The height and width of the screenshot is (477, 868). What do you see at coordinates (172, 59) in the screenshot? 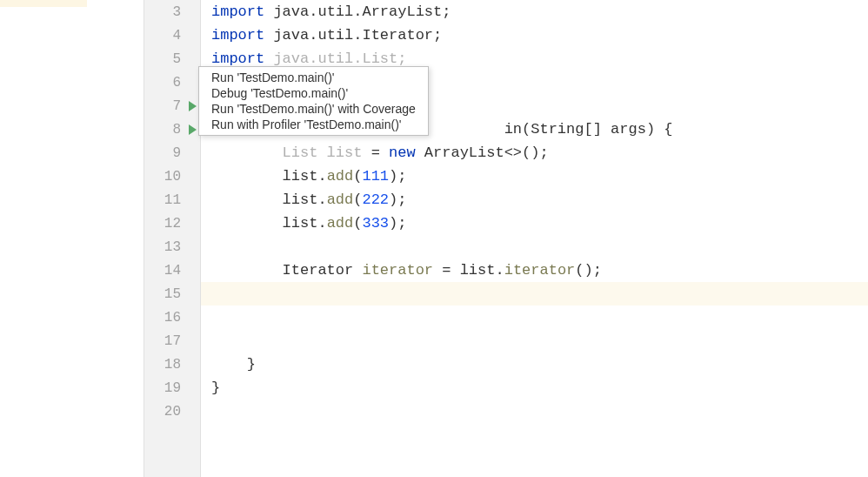
I see `gutter-line-5: 5` at bounding box center [172, 59].